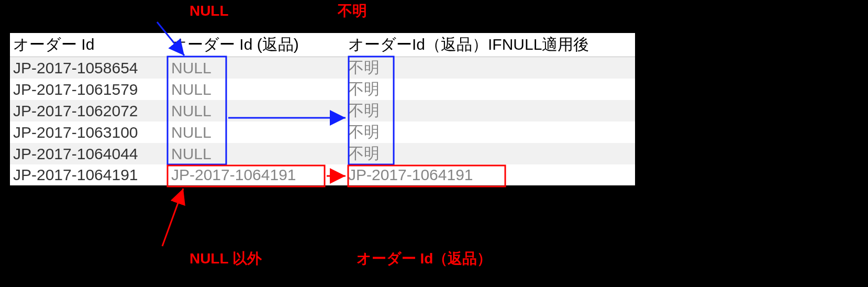 The height and width of the screenshot is (287, 868). What do you see at coordinates (89, 89) in the screenshot?
I see `cell-order-id: JP-2017-1061579` at bounding box center [89, 89].